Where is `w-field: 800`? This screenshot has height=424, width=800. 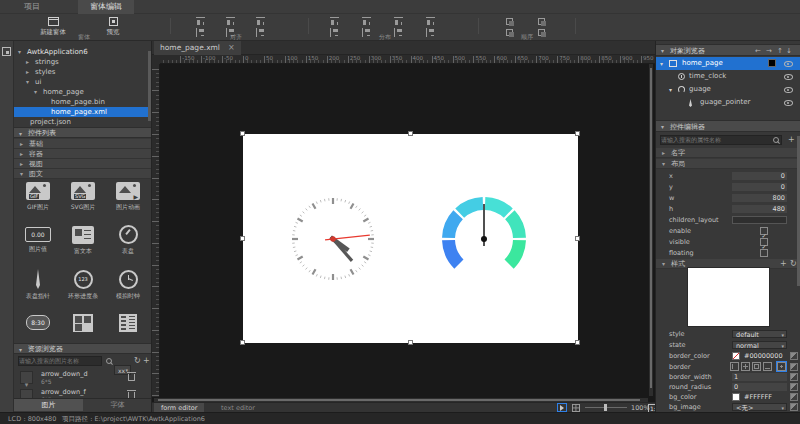
w-field: 800 is located at coordinates (760, 198).